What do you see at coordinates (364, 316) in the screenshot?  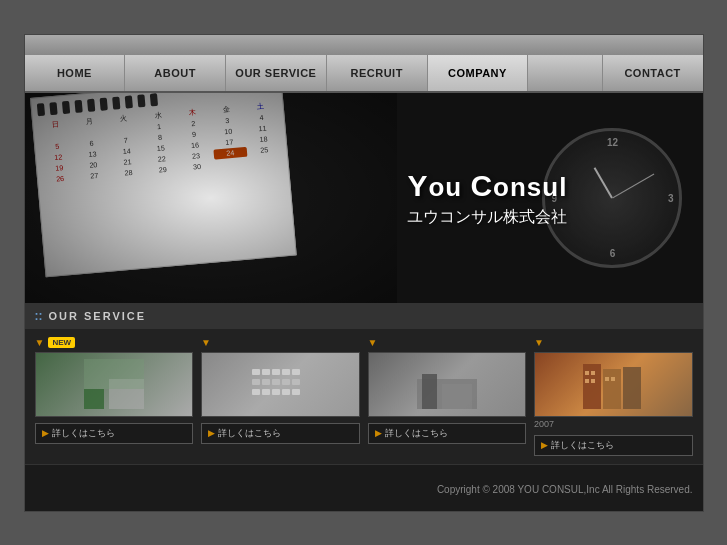 I see `service-section-header: :: OUR SERVICE` at bounding box center [364, 316].